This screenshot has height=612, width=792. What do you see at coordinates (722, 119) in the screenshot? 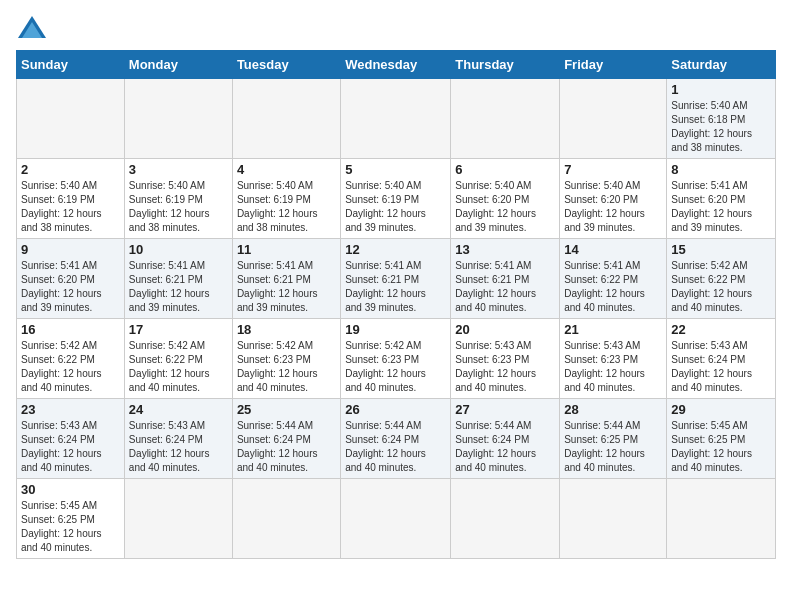
I see `calendar-cell: 1Sunrise: 5:40 AM Sunset: 6:18 PM Daylig…` at bounding box center [722, 119].